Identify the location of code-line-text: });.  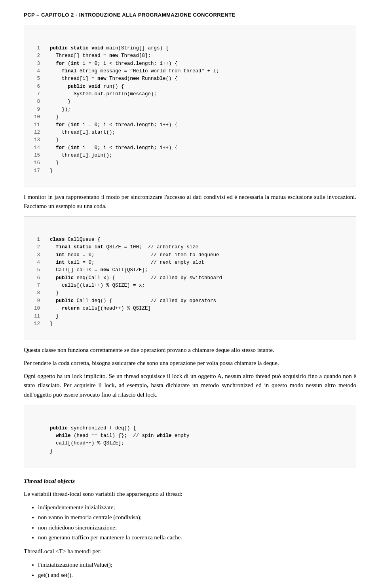
(57, 110).